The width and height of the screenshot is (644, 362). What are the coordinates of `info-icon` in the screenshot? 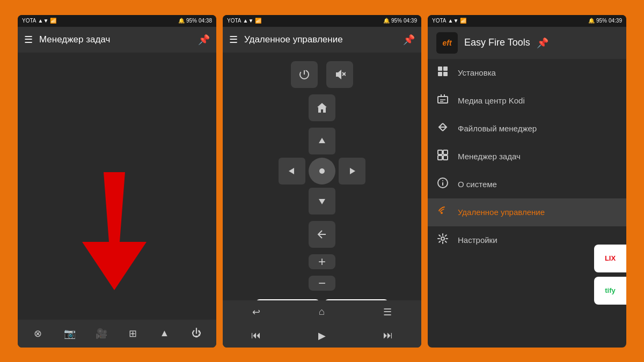 It's located at (443, 184).